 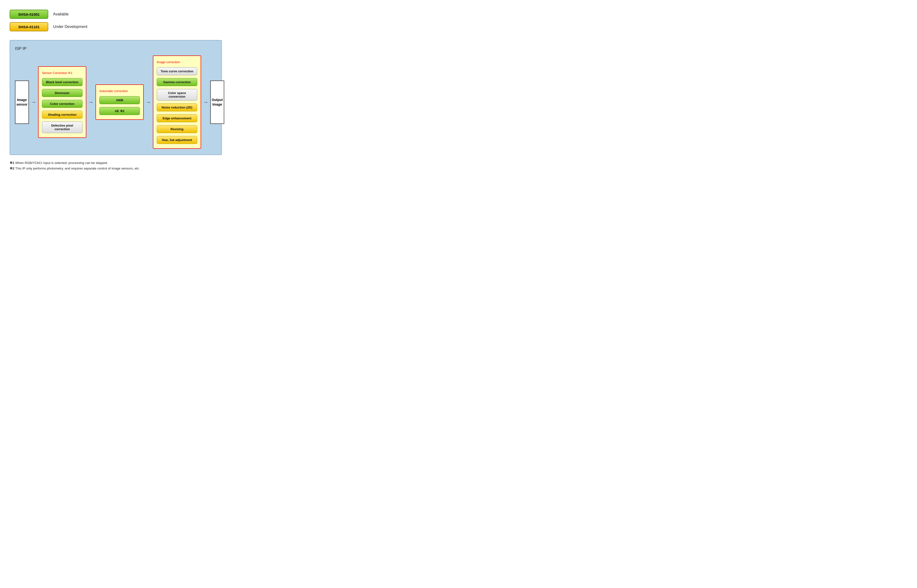 I want to click on footnote: ※1 When RGB/YCbCr input is selected, pro…, so click(x=116, y=163).